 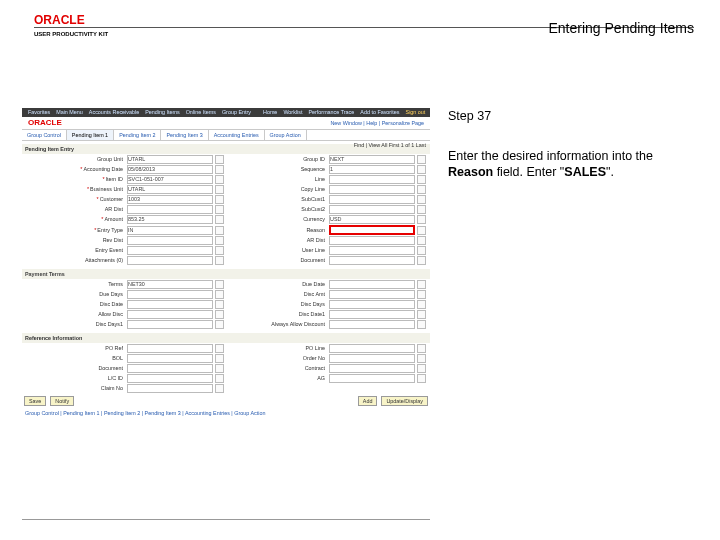 What do you see at coordinates (170, 284) in the screenshot?
I see `text-input: NET30` at bounding box center [170, 284].